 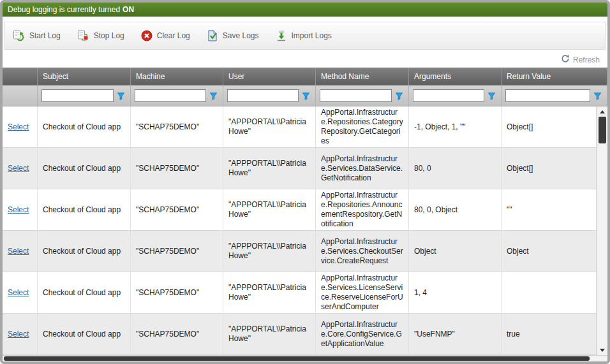 What do you see at coordinates (456, 127) in the screenshot?
I see `arguments-cell: -1, Object, 1, ""` at bounding box center [456, 127].